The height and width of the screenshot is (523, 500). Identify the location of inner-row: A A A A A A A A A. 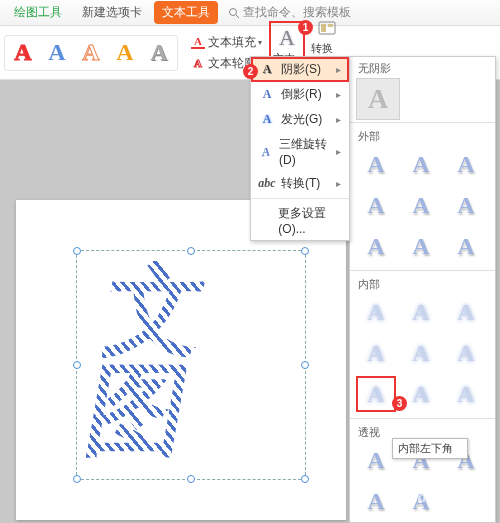
(422, 355).